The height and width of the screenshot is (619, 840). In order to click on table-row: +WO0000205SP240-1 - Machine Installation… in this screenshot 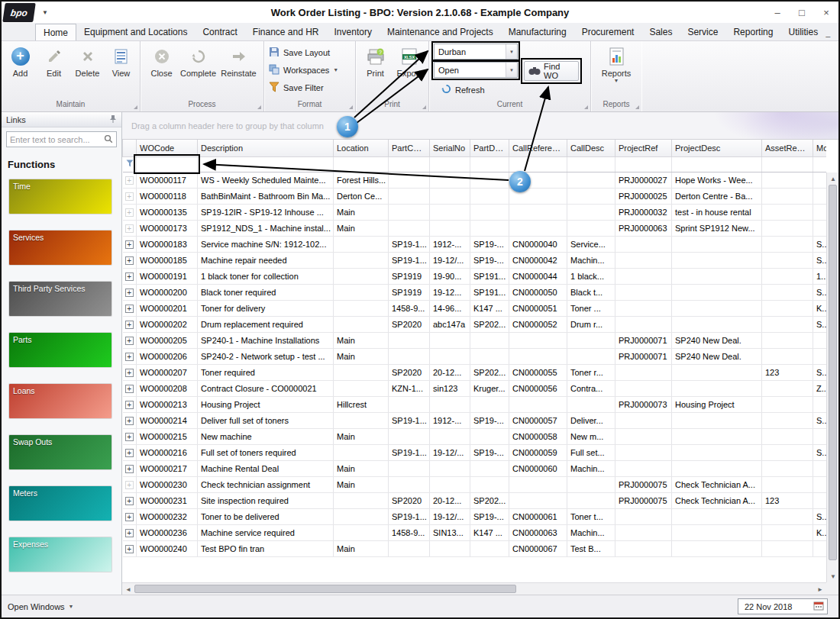, I will do `click(475, 340)`.